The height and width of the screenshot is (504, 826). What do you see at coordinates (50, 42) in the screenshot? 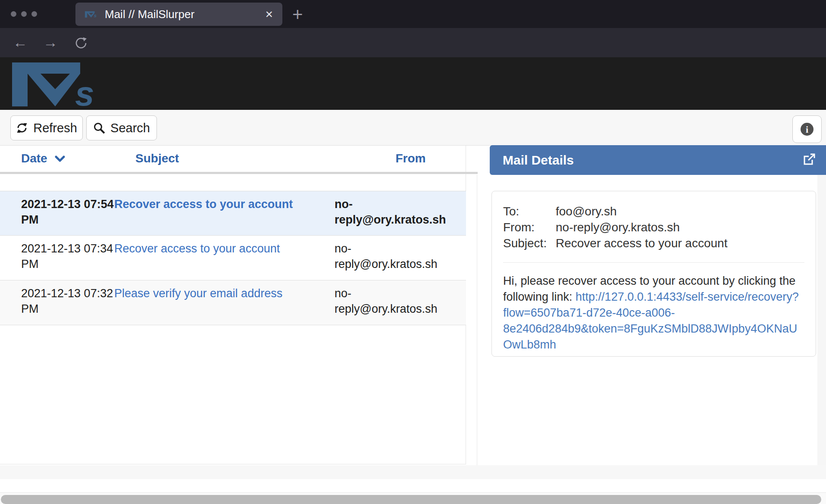
I see `forward-icon: →` at bounding box center [50, 42].